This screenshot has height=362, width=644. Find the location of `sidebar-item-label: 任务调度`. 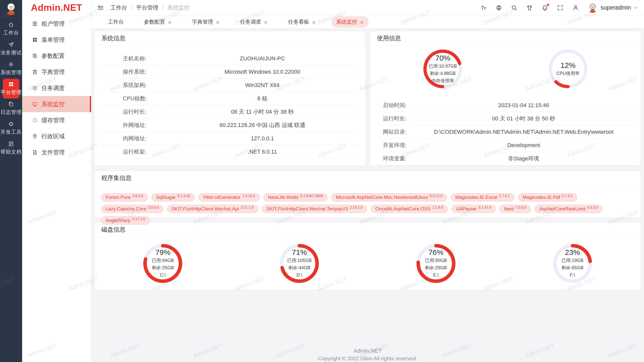

sidebar-item-label: 任务调度 is located at coordinates (53, 88).